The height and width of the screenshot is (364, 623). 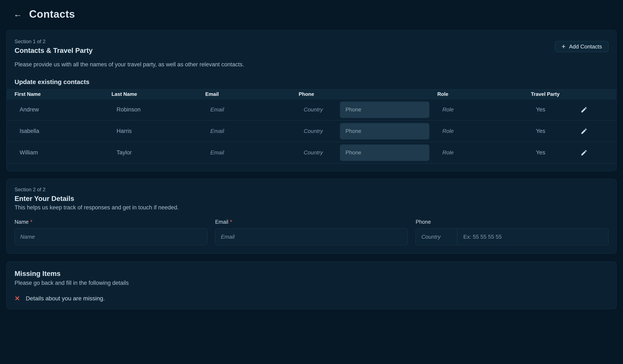 I want to click on error-x-icon: ✕, so click(x=17, y=299).